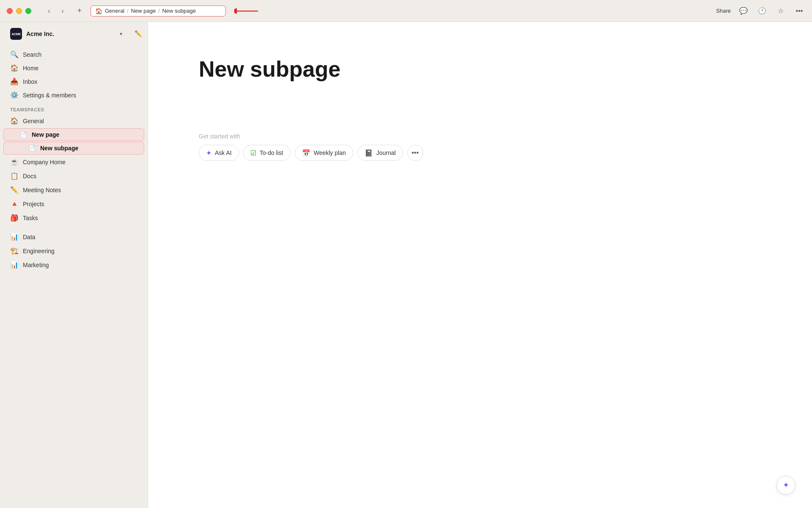 The height and width of the screenshot is (508, 812). What do you see at coordinates (138, 34) in the screenshot?
I see `new-page-button: ✏️` at bounding box center [138, 34].